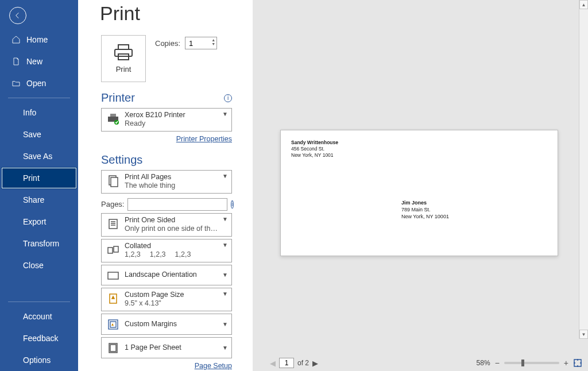 This screenshot has width=588, height=371. I want to click on sidebar-item-label: Open, so click(36, 83).